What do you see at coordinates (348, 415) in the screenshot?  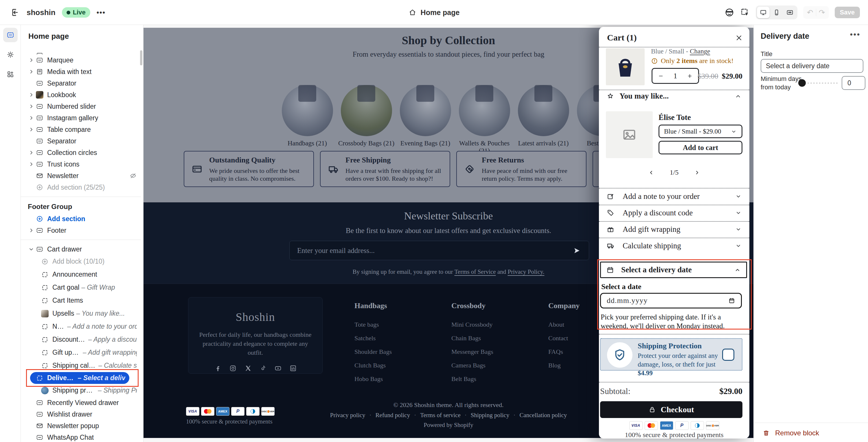 I see `footer-policy-link: Privacy policy` at bounding box center [348, 415].